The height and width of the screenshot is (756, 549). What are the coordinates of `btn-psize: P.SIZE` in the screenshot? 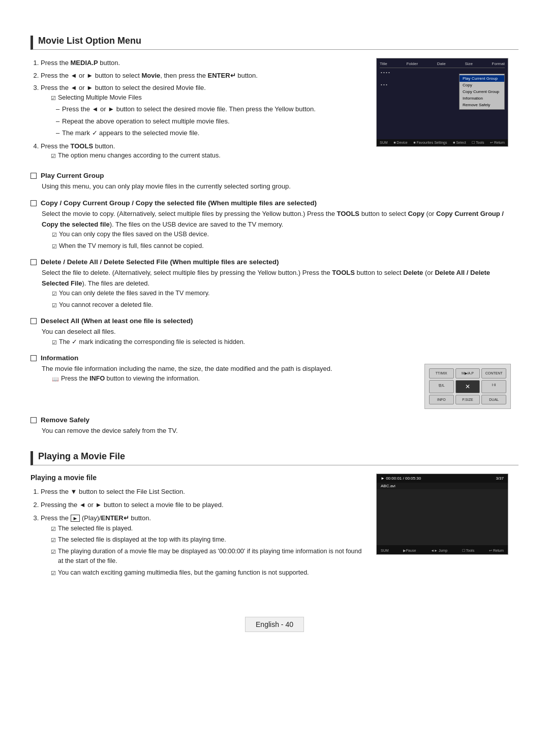 It's located at (468, 399).